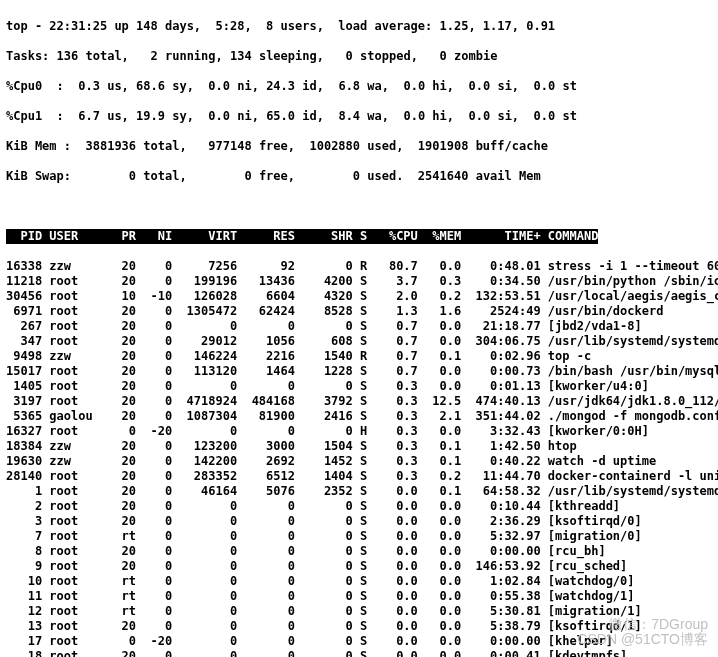 This screenshot has height=657, width=718. Describe the element at coordinates (359, 536) in the screenshot. I see `process-row: 7 root rt 0 0 0 0 S 0.0 0.0 5:32.97 [mig…` at that location.